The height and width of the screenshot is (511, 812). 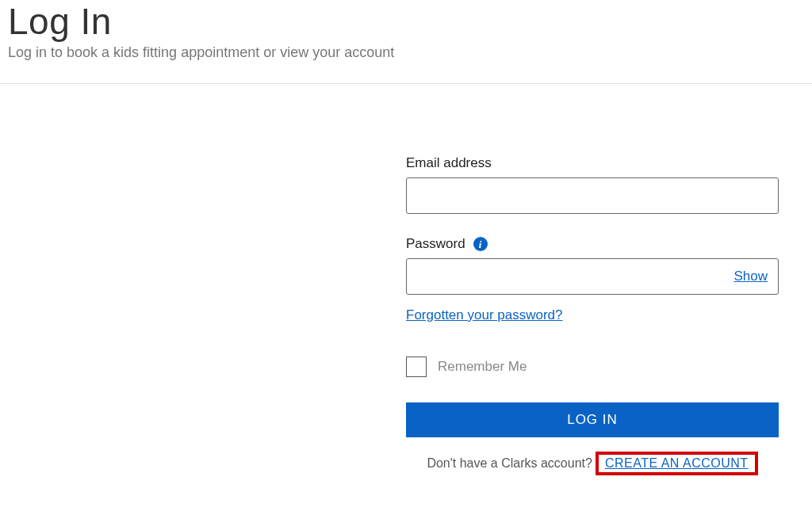 I want to click on signup-prompt: Don't have a Clarks account?, so click(x=509, y=463).